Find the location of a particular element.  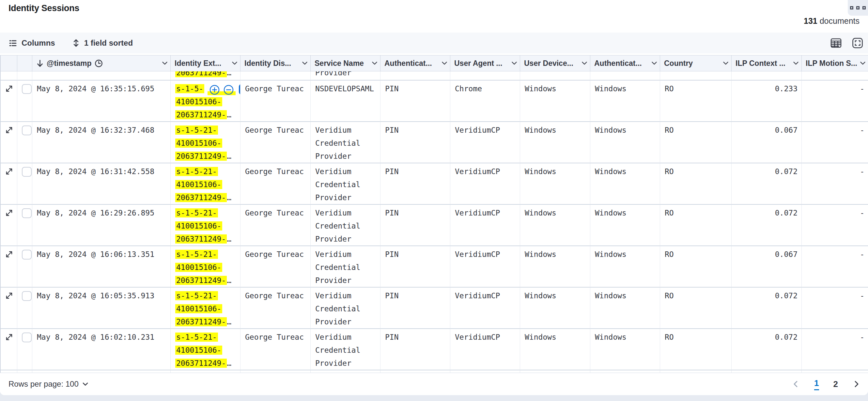

column-header-label: ILP Motion S... is located at coordinates (831, 63).